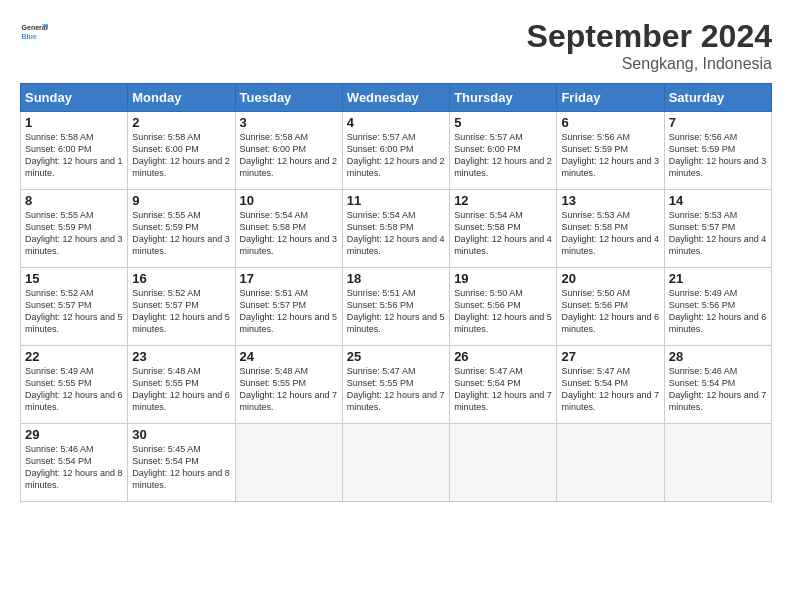 The height and width of the screenshot is (612, 792). I want to click on day-number: 15, so click(74, 278).